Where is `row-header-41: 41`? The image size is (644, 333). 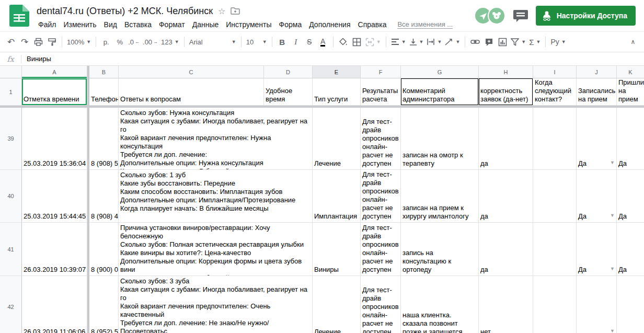 row-header-41: 41 is located at coordinates (11, 249).